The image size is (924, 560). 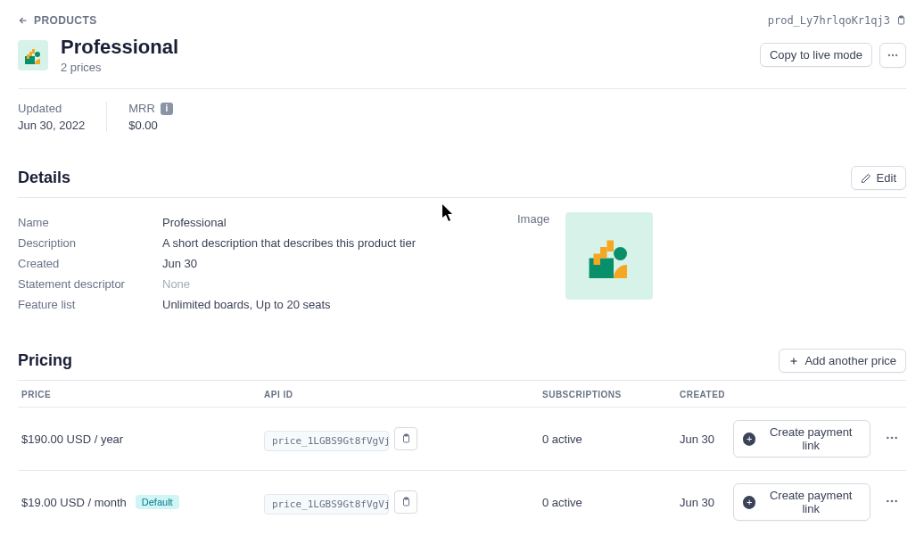 I want to click on meta-updated-label: Updated, so click(x=52, y=109).